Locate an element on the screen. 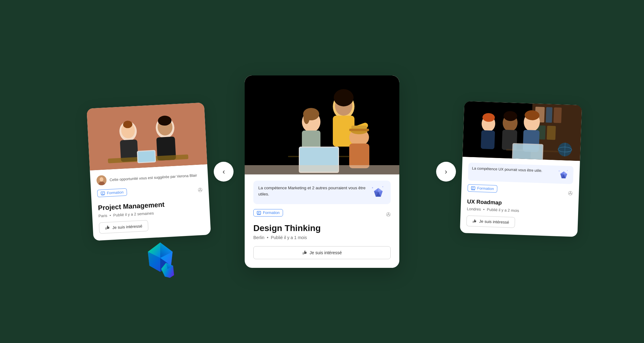  skill-suggestion-right: La compétence UX pourrait vous être util… is located at coordinates (521, 173).